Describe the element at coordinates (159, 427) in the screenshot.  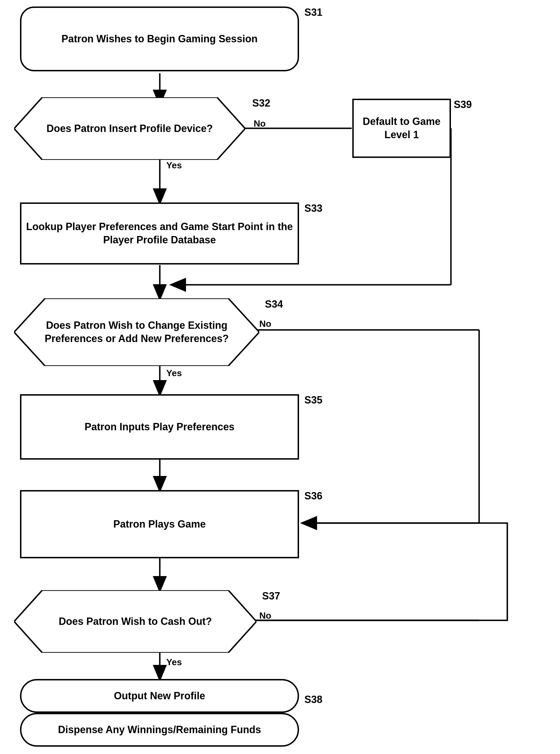
I see `s35-node: Patron Inputs Play Preferences` at that location.